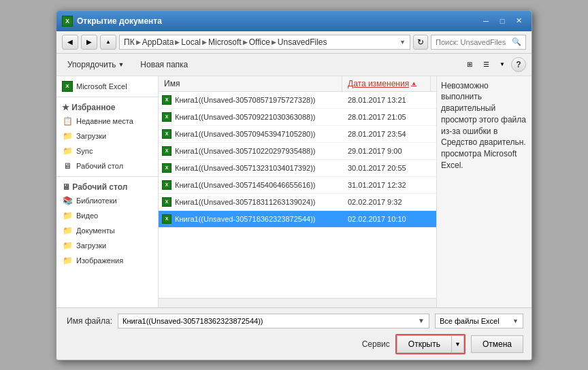 The width and height of the screenshot is (588, 370). Describe the element at coordinates (387, 100) in the screenshot. I see `file-date: 28.01.2017 13:21` at that location.